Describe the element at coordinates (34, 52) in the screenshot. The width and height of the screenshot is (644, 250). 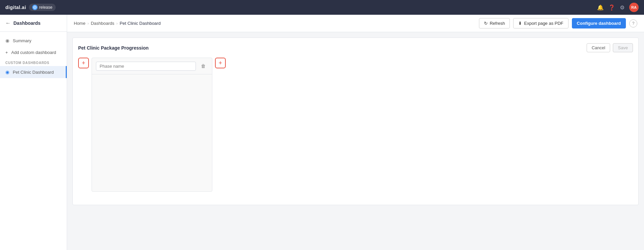
I see `sidebar-add-dashboard: + Add custom dashboard` at that location.